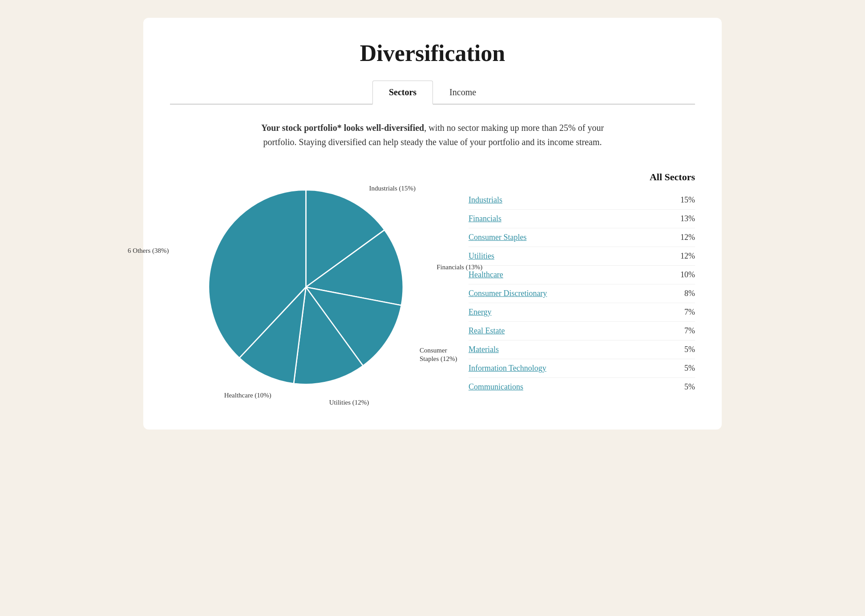 The height and width of the screenshot is (616, 865). I want to click on chart-label: ConsumerStaples (12%), so click(439, 355).